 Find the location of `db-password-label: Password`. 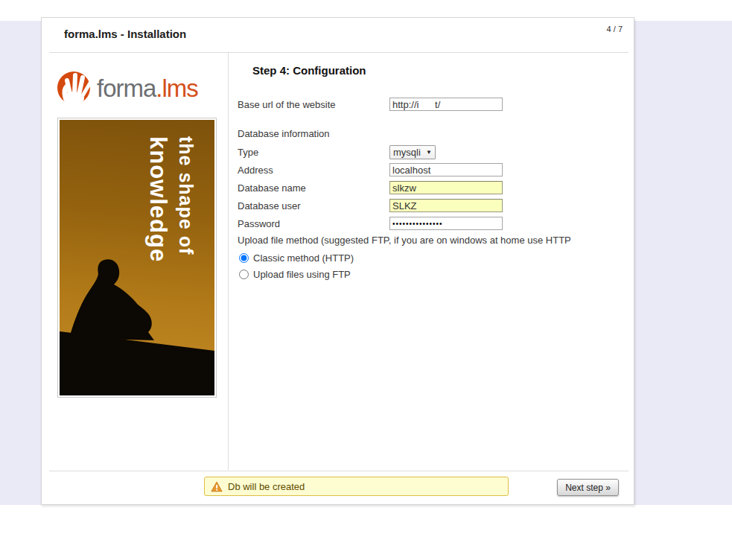

db-password-label: Password is located at coordinates (314, 223).